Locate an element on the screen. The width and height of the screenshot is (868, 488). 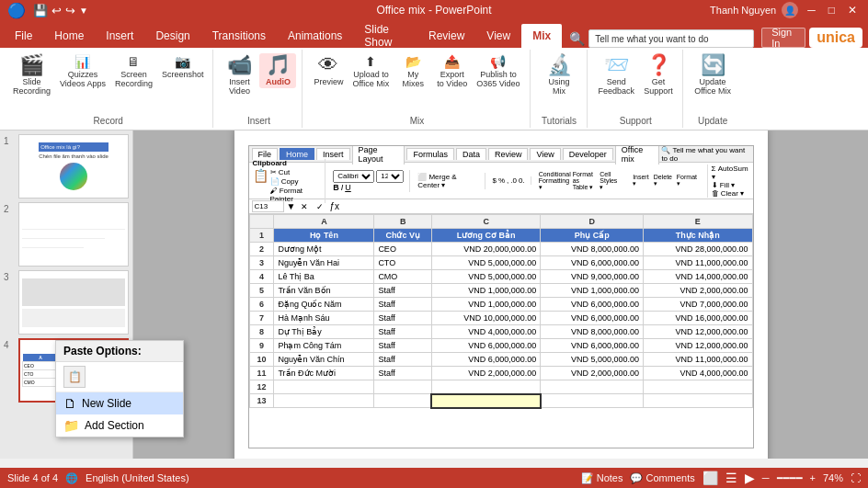
quizzes-btn: 📊 QuizzesVideos Apps is located at coordinates (83, 72).